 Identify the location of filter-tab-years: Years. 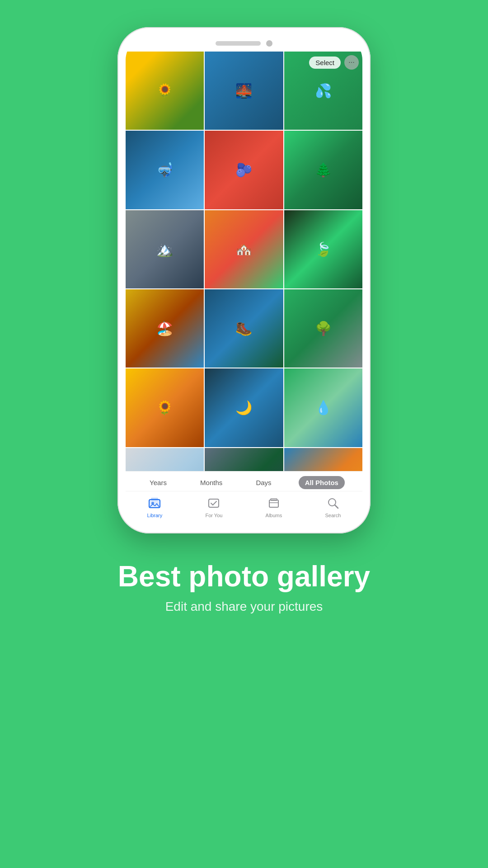
(158, 483).